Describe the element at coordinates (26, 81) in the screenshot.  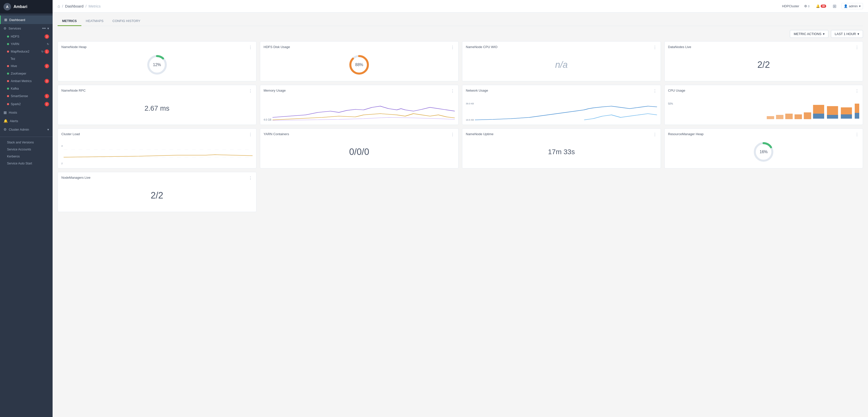
I see `service-item-ambari-metrics: Ambari Metrics 3` at that location.